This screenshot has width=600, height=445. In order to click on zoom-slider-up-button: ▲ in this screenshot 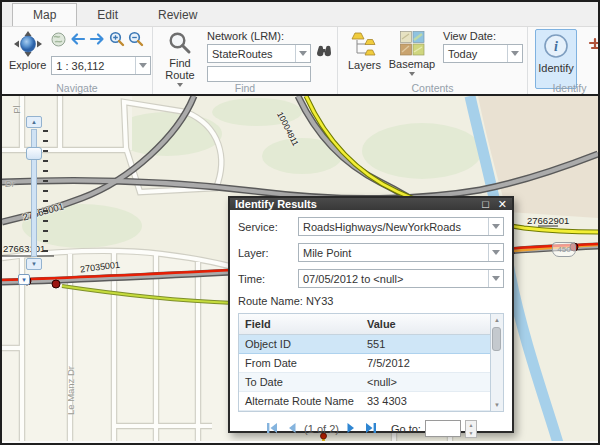, I will do `click(34, 122)`.